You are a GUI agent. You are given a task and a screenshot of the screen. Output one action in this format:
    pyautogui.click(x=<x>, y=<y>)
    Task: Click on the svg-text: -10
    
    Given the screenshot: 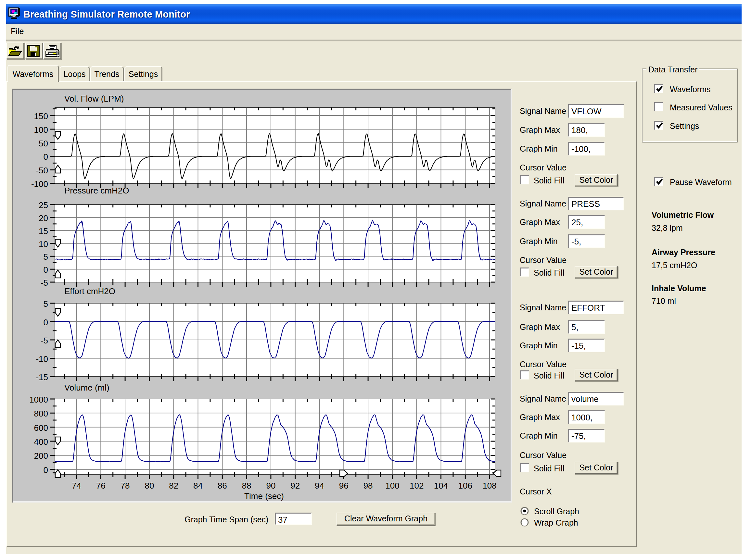 What is the action you would take?
    pyautogui.click(x=42, y=359)
    